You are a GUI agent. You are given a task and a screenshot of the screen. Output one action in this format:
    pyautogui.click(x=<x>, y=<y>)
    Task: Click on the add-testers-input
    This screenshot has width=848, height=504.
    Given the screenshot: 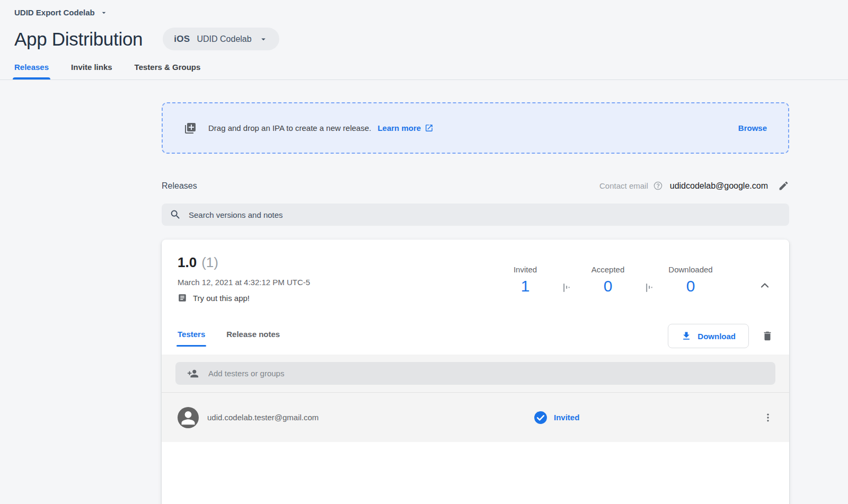 What is the action you would take?
    pyautogui.click(x=486, y=373)
    